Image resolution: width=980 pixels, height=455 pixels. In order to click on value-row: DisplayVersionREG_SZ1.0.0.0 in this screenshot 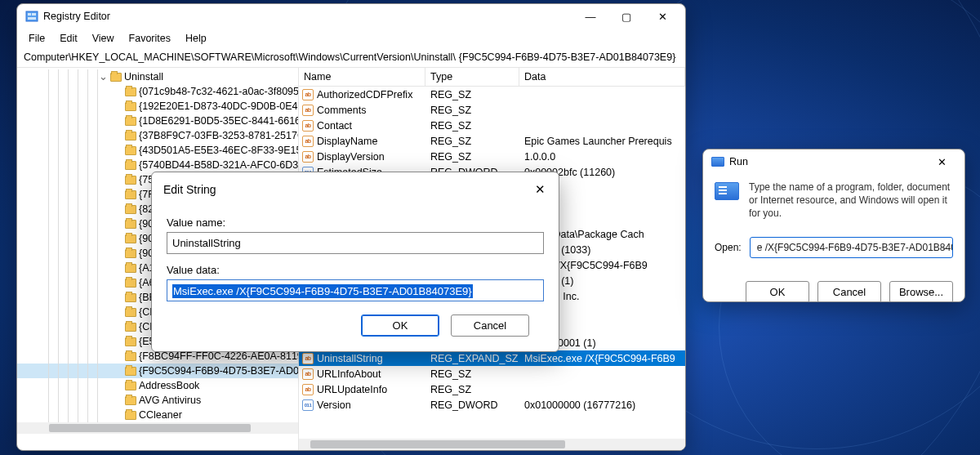, I will do `click(492, 157)`.